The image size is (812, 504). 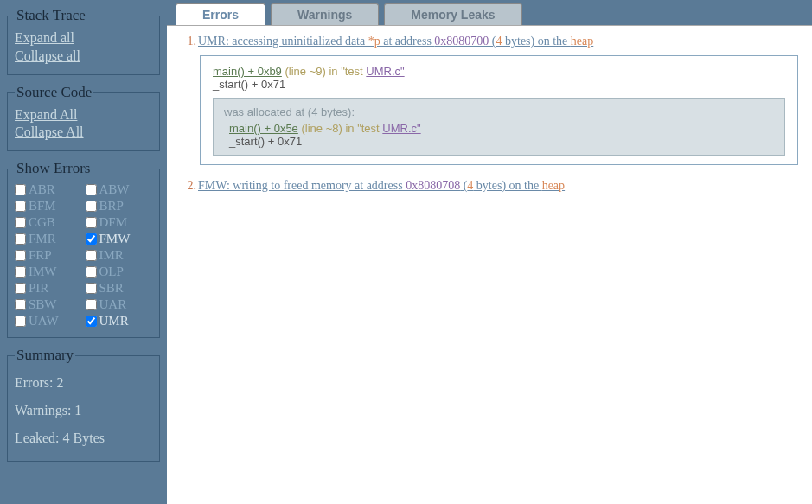 What do you see at coordinates (119, 322) in the screenshot?
I see `error-filter-umr: UMR` at bounding box center [119, 322].